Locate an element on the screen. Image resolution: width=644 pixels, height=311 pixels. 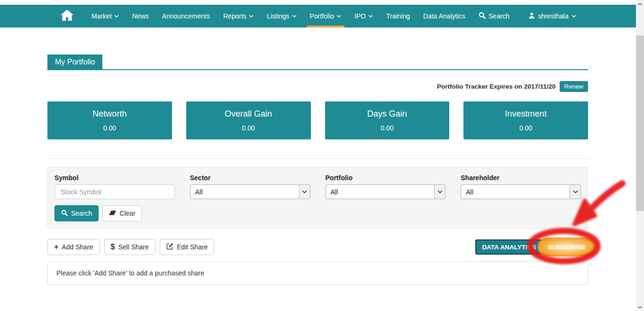
card-label: Investment is located at coordinates (526, 114).